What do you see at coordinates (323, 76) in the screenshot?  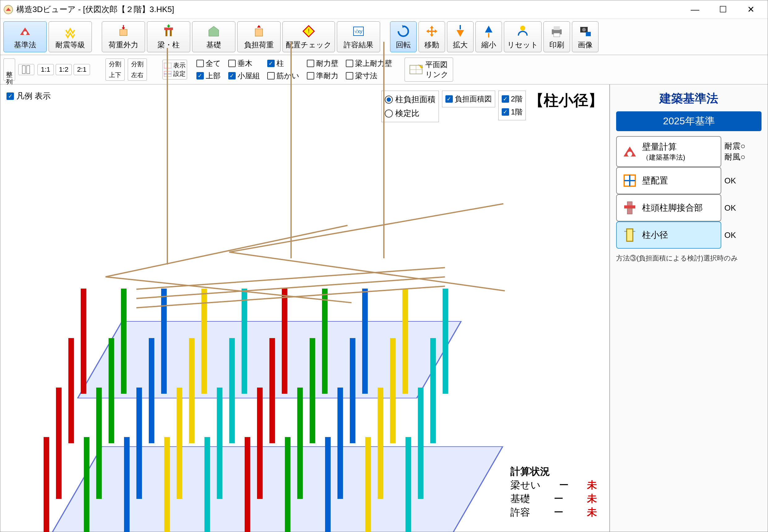 I see `check-juntai: 準耐力` at bounding box center [323, 76].